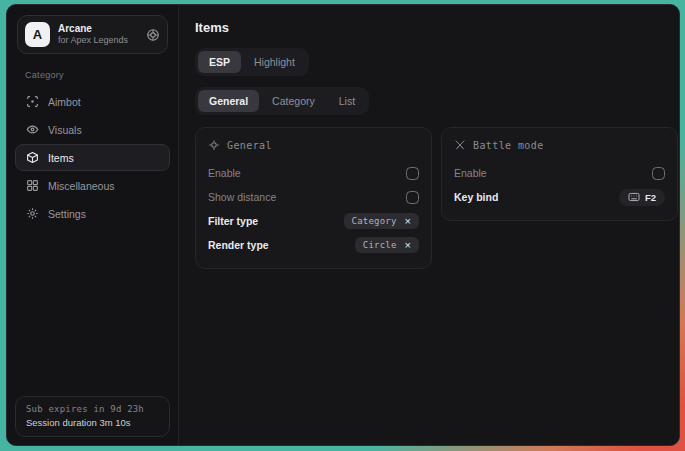 The image size is (685, 451). Describe the element at coordinates (93, 29) in the screenshot. I see `brand-name: Arcane` at that location.